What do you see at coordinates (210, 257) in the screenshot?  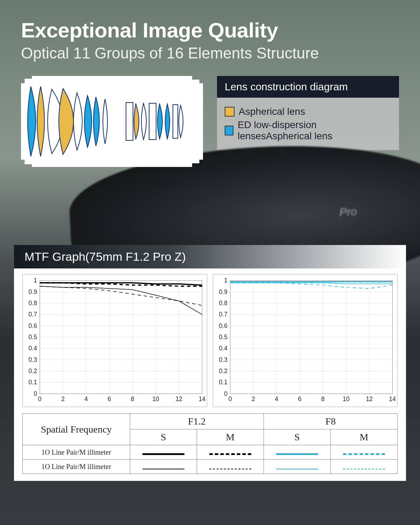 I see `mtf-title: MTF Graph(75mm F1.2 Pro Z)` at bounding box center [210, 257].